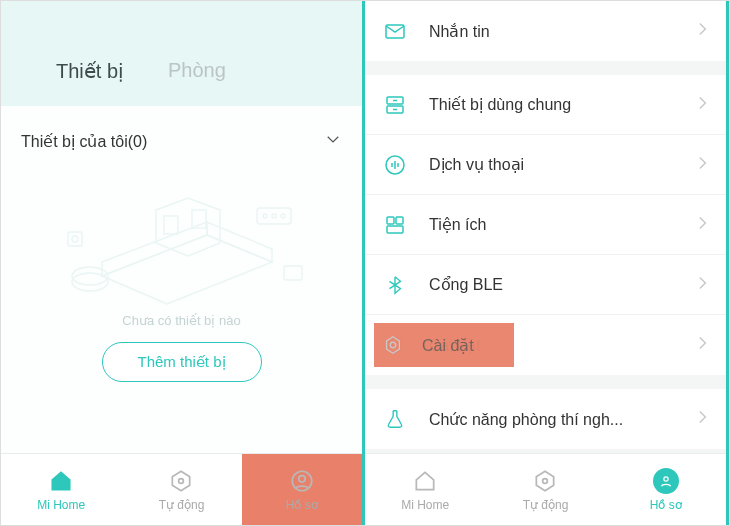 The image size is (730, 526). I want to click on my-devices-label: Thiết bị của tôi(0), so click(84, 142).